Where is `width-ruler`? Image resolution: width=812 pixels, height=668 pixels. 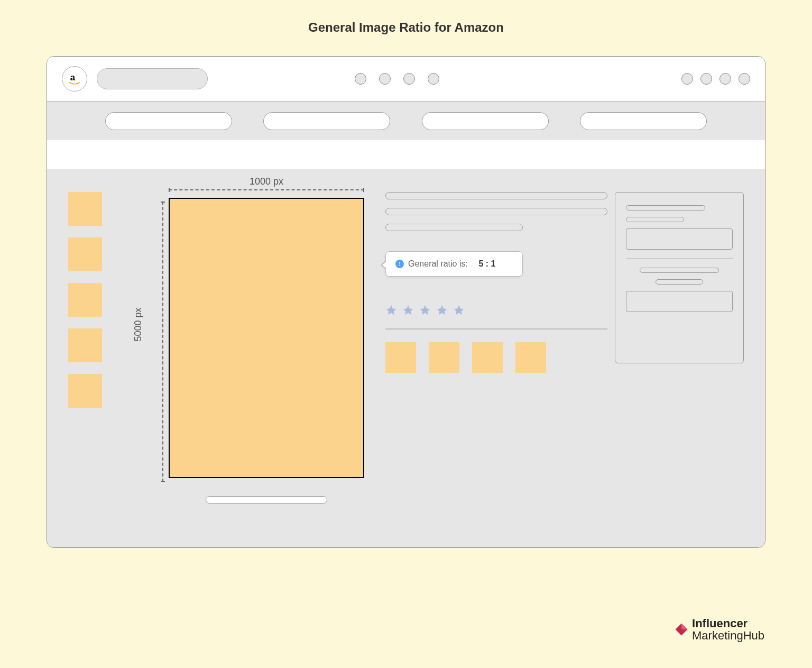 width-ruler is located at coordinates (266, 192).